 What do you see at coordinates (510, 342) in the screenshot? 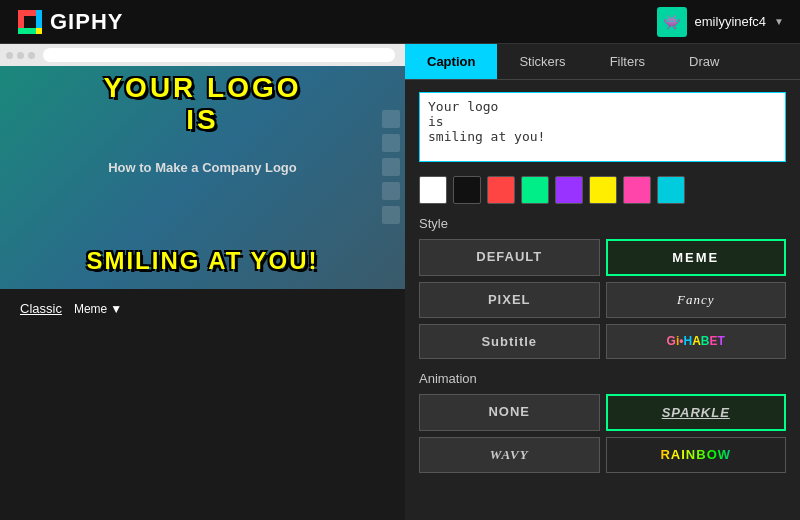
I see `style-option-subtitle: Subtitle` at bounding box center [510, 342].